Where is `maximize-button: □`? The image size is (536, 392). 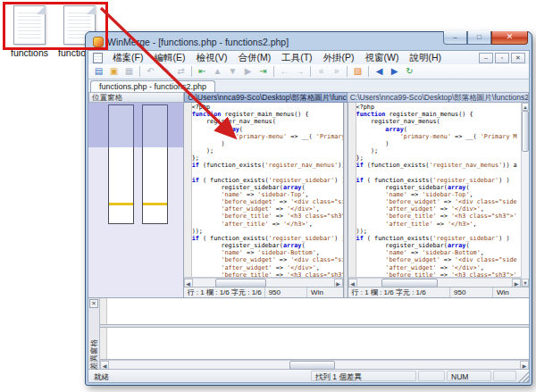 maximize-button: □ is located at coordinates (479, 38).